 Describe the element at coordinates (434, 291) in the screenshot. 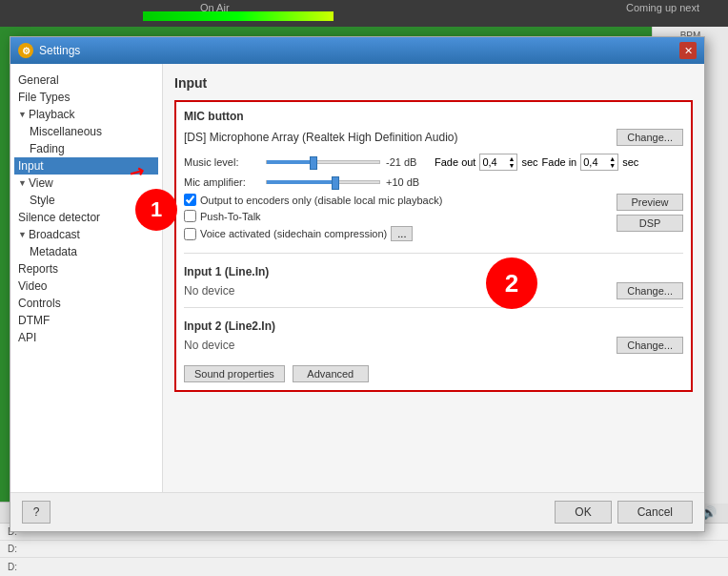

I see `input1-device-row: No device Change...` at that location.